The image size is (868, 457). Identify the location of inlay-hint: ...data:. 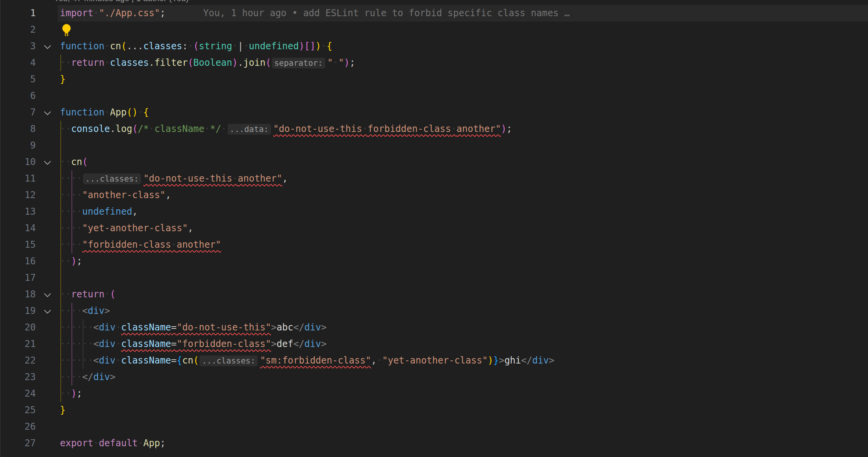
(249, 129).